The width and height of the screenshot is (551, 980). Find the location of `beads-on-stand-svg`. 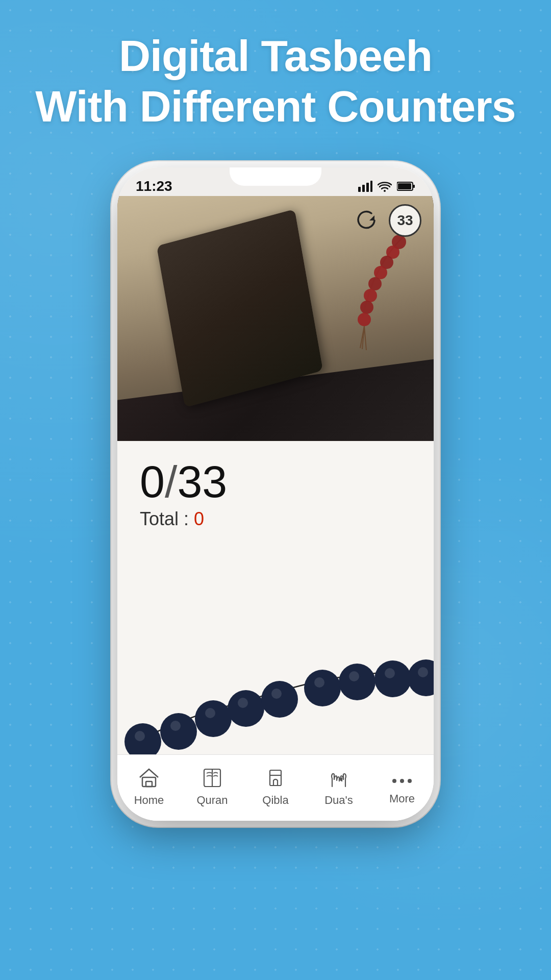

beads-on-stand-svg is located at coordinates (372, 298).